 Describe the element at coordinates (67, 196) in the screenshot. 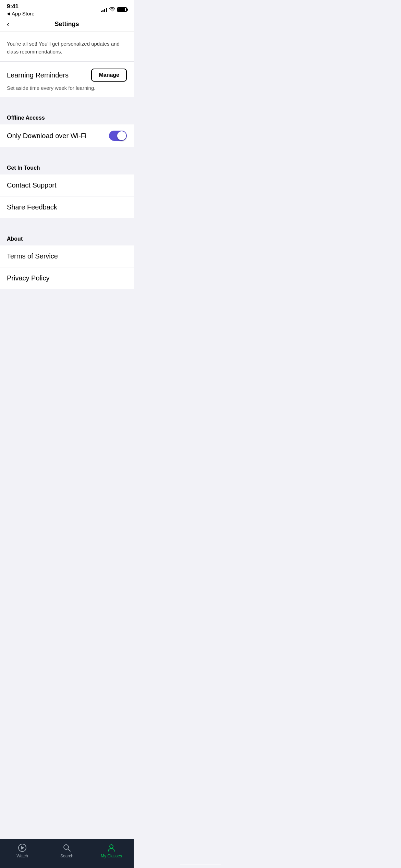

I see `get-in-touch-list: Contact Support Share Feedback` at that location.